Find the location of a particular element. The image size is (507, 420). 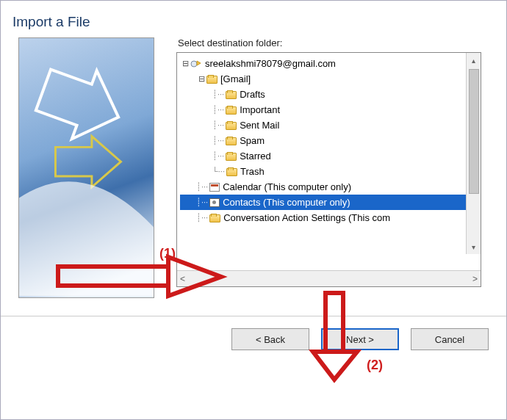

tree-label: [Gmail] is located at coordinates (235, 79).